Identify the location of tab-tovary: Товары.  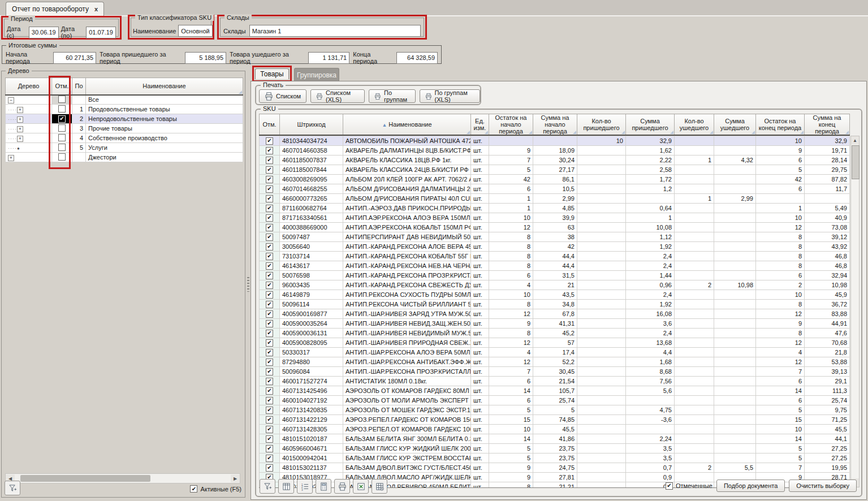
(272, 74).